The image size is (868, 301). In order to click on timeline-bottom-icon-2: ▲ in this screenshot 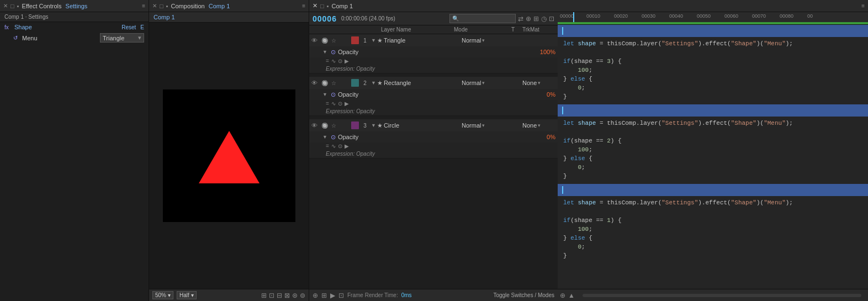, I will do `click(571, 295)`.